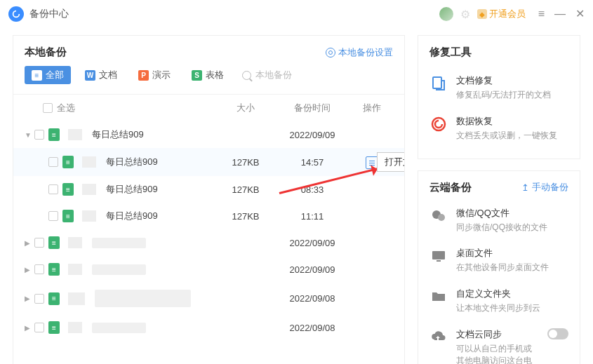 Image resolution: width=593 pixels, height=364 pixels. Describe the element at coordinates (246, 108) in the screenshot. I see `col-size: 大小` at that location.